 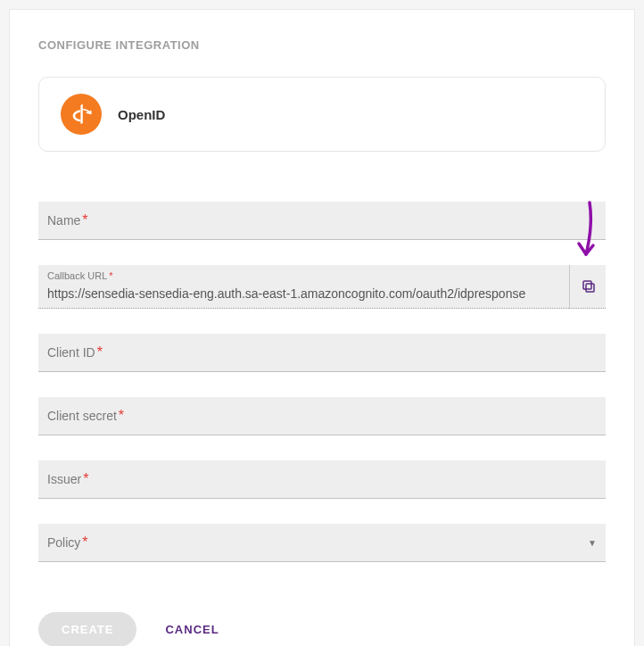 What do you see at coordinates (141, 114) in the screenshot?
I see `provider-name: OpenID` at bounding box center [141, 114].